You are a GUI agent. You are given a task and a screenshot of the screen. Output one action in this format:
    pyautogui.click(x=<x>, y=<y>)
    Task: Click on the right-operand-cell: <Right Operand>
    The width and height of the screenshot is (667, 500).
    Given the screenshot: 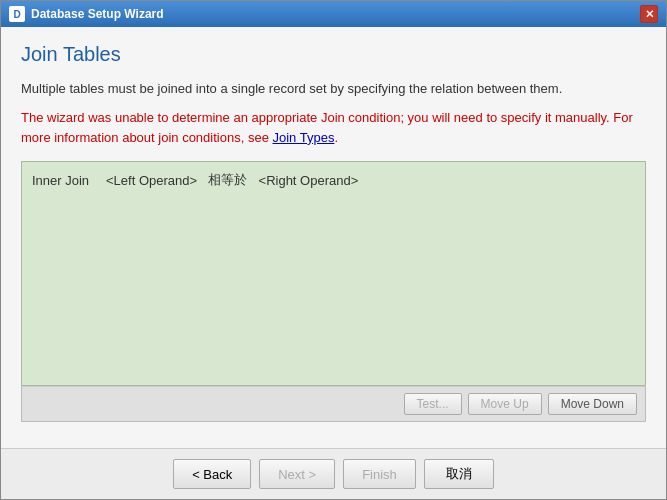 What is the action you would take?
    pyautogui.click(x=304, y=180)
    